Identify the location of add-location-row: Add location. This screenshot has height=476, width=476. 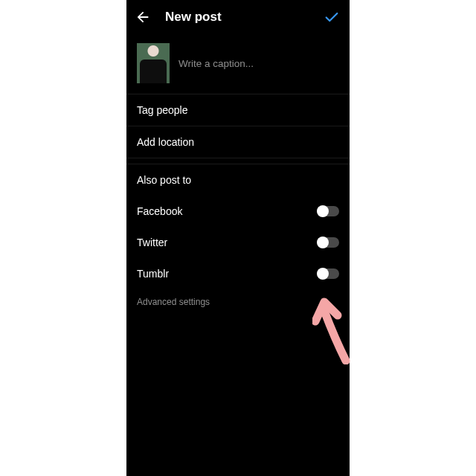
(238, 143).